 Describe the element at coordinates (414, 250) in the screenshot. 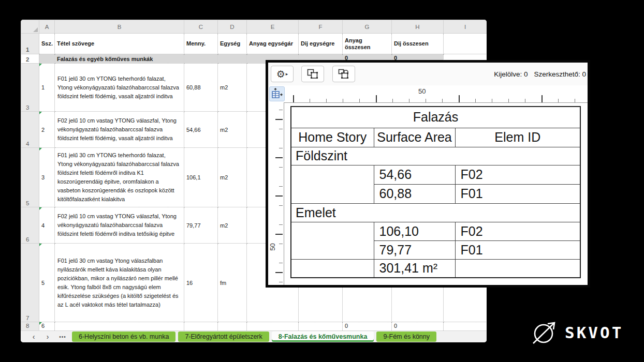

I see `schedule-cell-surface: 79,77` at that location.